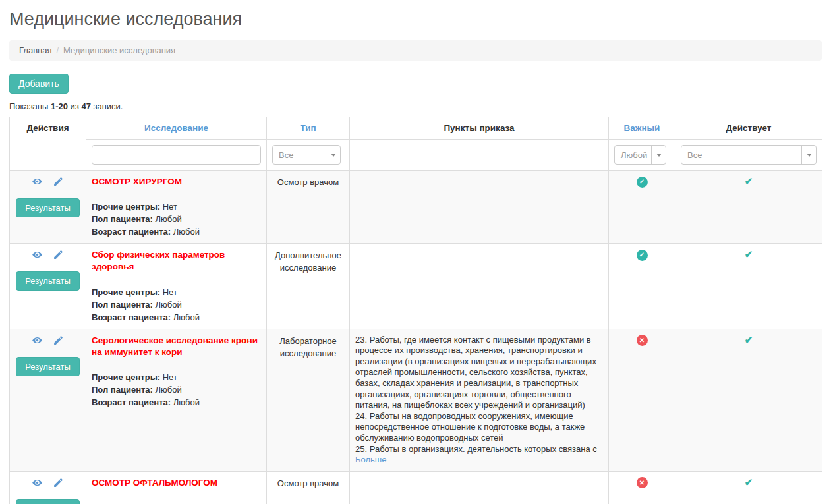  I want to click on column-header-type: Тип, so click(308, 128).